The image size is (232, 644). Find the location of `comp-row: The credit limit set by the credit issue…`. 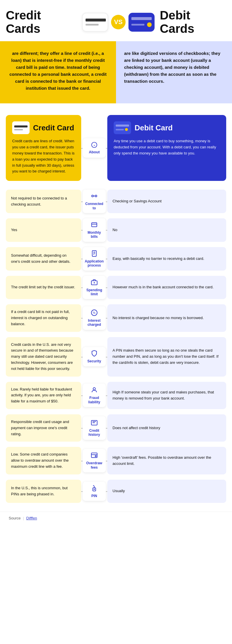

comp-row: The credit limit set by the credit issue… is located at coordinates (116, 287).